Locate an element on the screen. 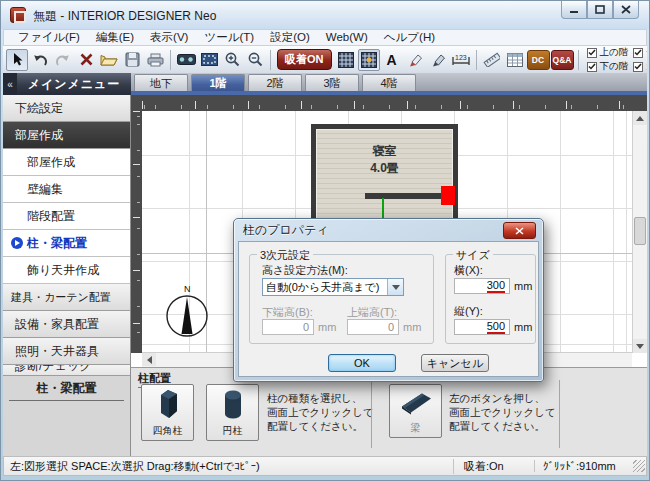  cylinder-column-button: 円柱 is located at coordinates (232, 412).